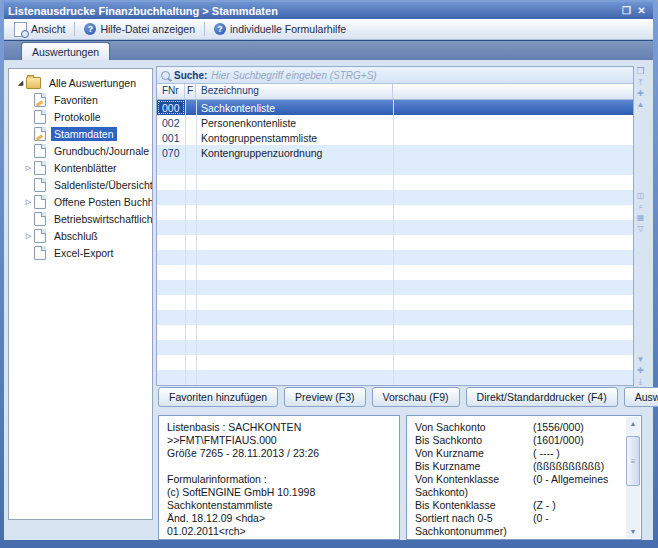 Image resolution: width=658 pixels, height=548 pixels. What do you see at coordinates (416, 397) in the screenshot?
I see `vorschau-f9-button: Vorschau (F9)` at bounding box center [416, 397].